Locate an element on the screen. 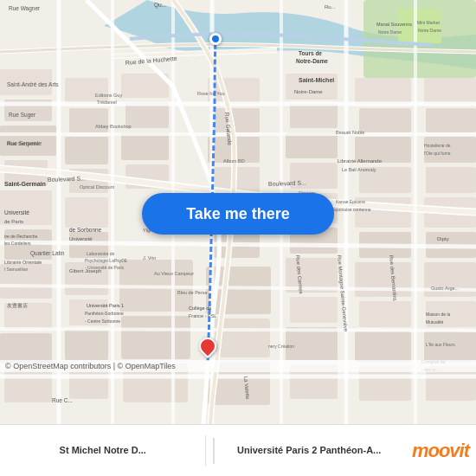 This screenshot has height=476, width=476. copyright-bar: © OpenStreetMap contributors | © OpenMap… is located at coordinates (238, 366).